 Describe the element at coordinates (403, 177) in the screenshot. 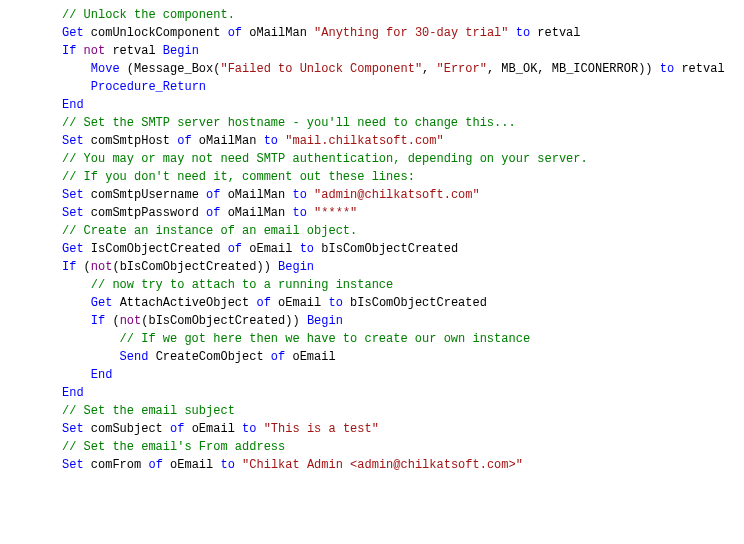

I see `code-line: // If you don't need it, comment out the…` at that location.